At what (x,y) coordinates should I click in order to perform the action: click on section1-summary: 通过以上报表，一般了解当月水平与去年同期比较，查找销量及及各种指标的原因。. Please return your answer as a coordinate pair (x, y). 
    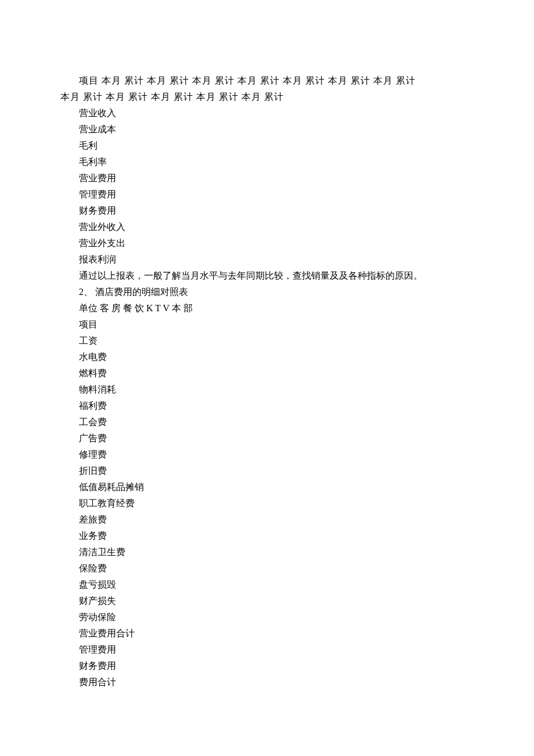
    Looking at the image, I should click on (267, 276).